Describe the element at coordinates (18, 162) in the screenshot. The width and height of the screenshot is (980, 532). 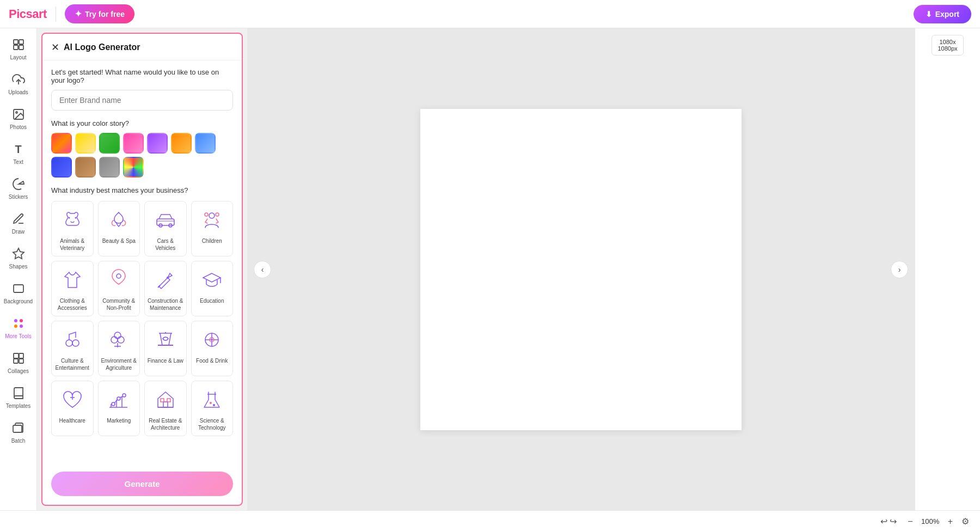
I see `sidebar-item-label: Text` at that location.